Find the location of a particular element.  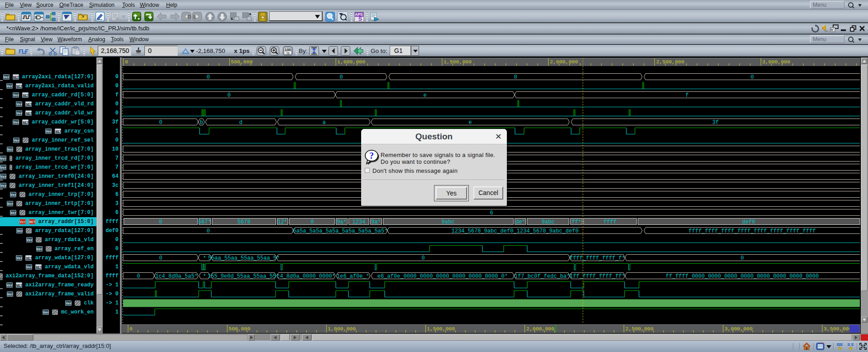

svg-text: ffff is located at coordinates (610, 222).